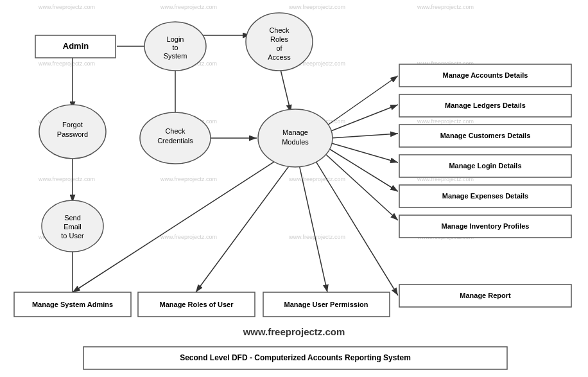 Image resolution: width=588 pixels, height=377 pixels. Describe the element at coordinates (485, 75) in the screenshot. I see `manage-accounts-label: Manage Accounts Details` at that location.